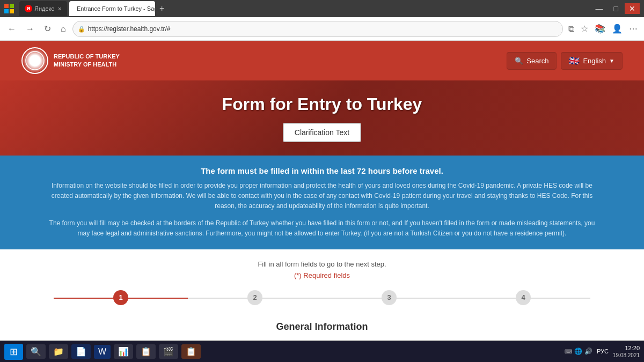 The image size is (644, 362). Describe the element at coordinates (112, 9) in the screenshot. I see `tab-turkey-form: Entrance Form to Turkey - Sağlık... ✕` at that location.